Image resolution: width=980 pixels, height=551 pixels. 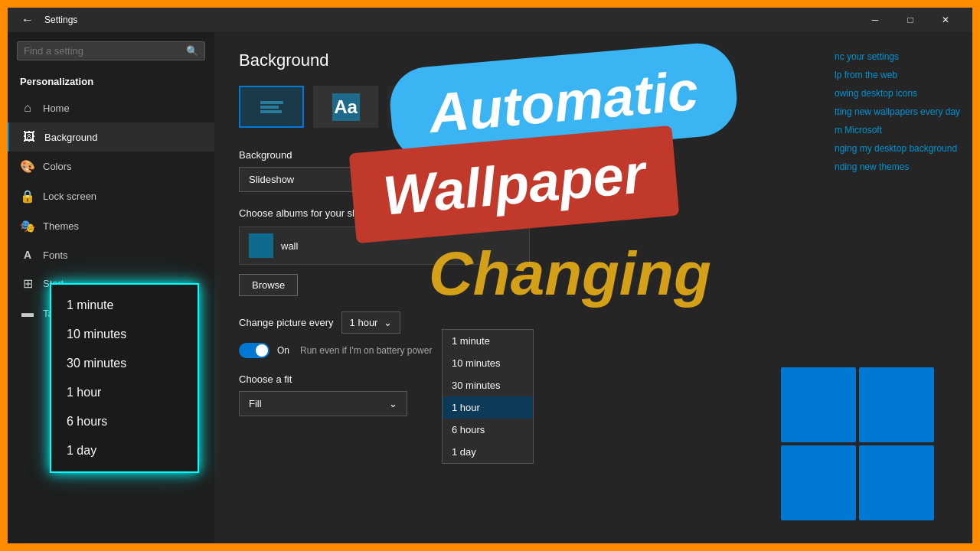 I want to click on toggle-on-label: On, so click(x=283, y=350).